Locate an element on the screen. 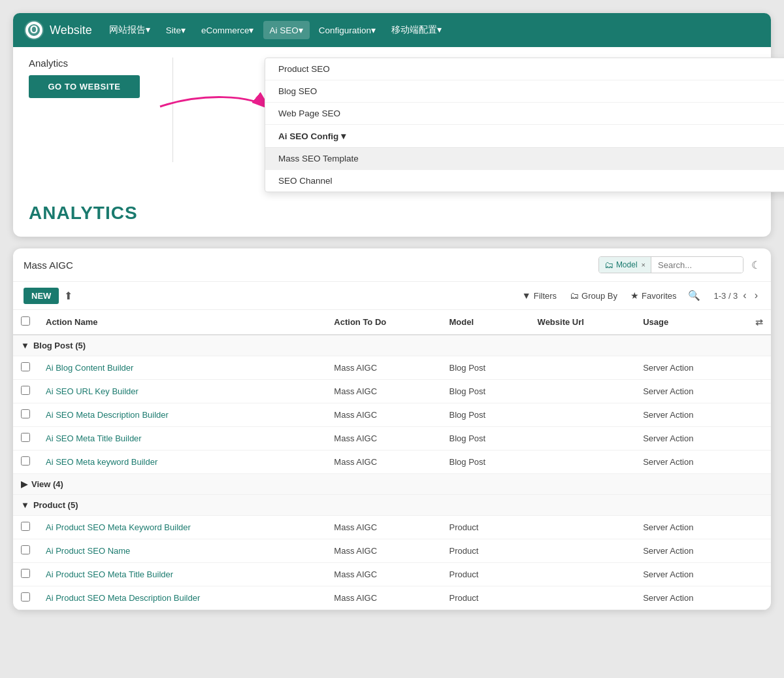 The height and width of the screenshot is (678, 784). model-tag-close: × is located at coordinates (644, 265).